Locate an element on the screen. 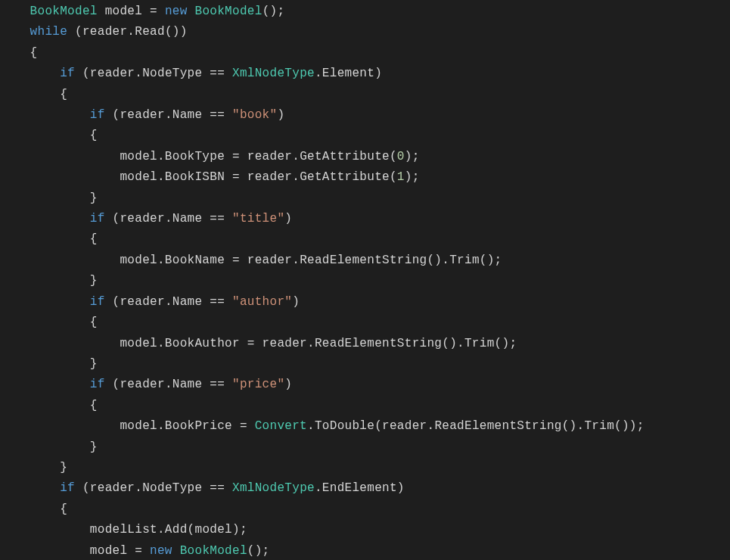  string-author: "author" is located at coordinates (262, 302).